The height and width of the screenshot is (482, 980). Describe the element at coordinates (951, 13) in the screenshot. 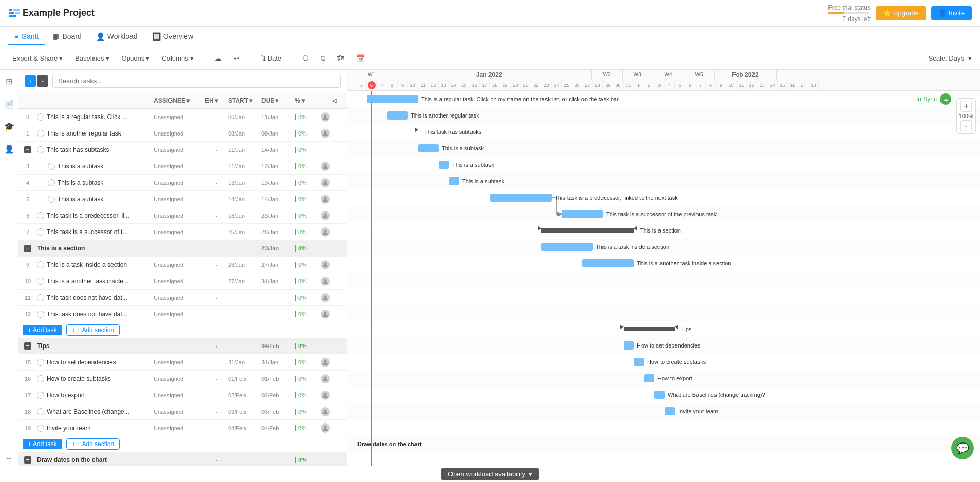

I see `invite-button: 👤 Invite` at that location.